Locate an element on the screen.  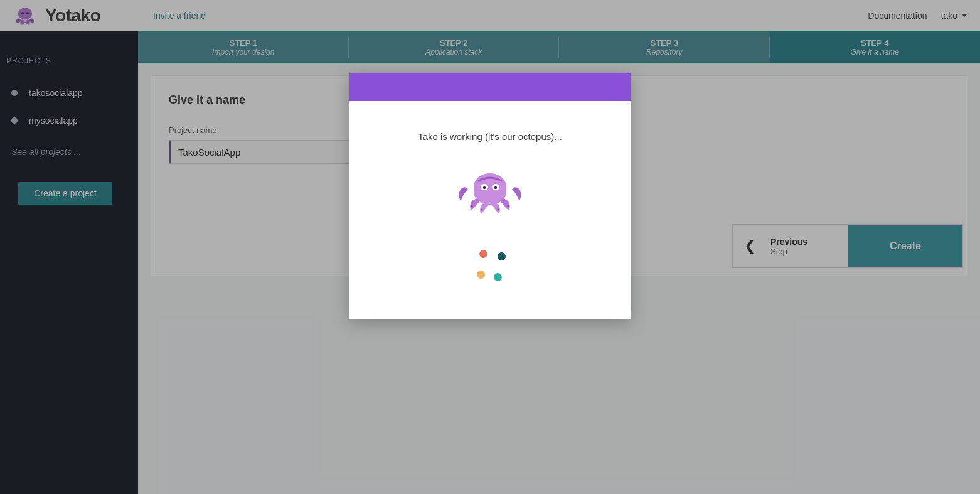
modal-body: Tako is working (it's our octopus)... is located at coordinates (490, 210).